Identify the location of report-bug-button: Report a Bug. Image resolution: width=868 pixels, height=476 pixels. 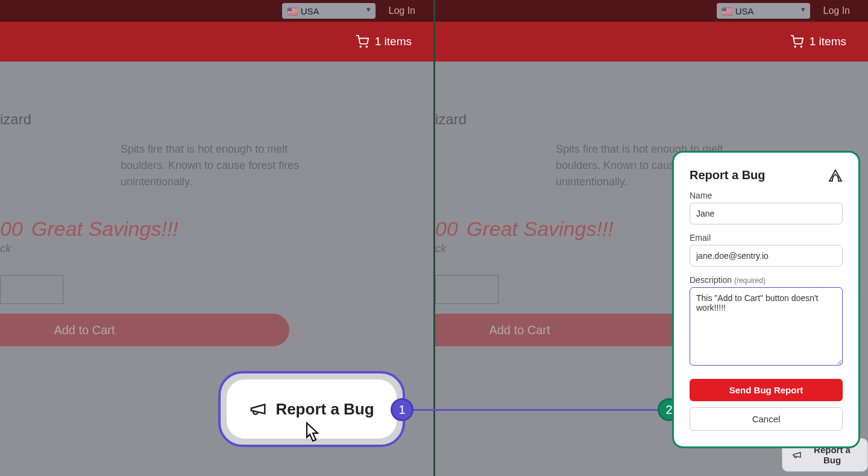
(312, 409).